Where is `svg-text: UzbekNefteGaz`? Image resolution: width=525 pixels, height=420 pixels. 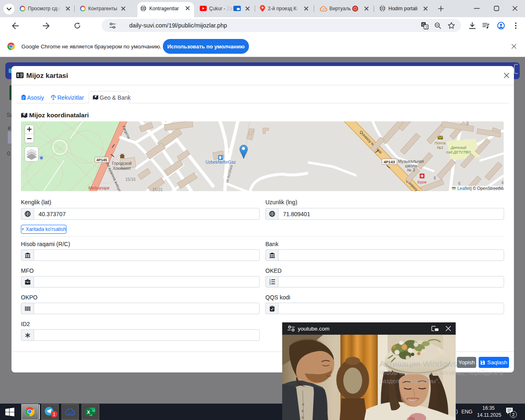 svg-text: UzbekNefteGaz is located at coordinates (221, 162).